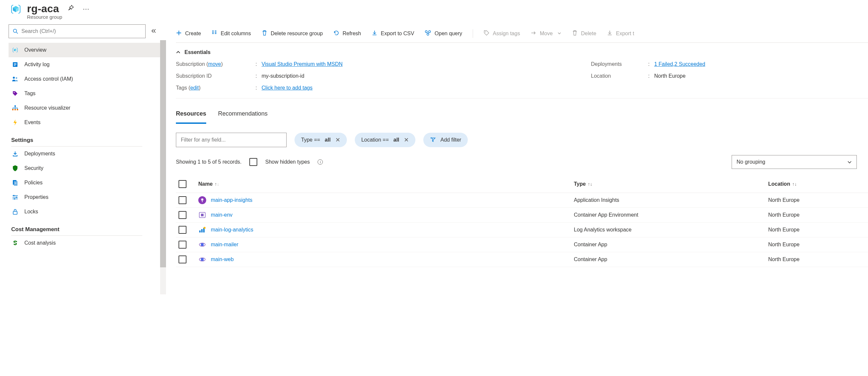  Describe the element at coordinates (321, 140) in the screenshot. I see `filter-pill-type: Type == all✕` at that location.